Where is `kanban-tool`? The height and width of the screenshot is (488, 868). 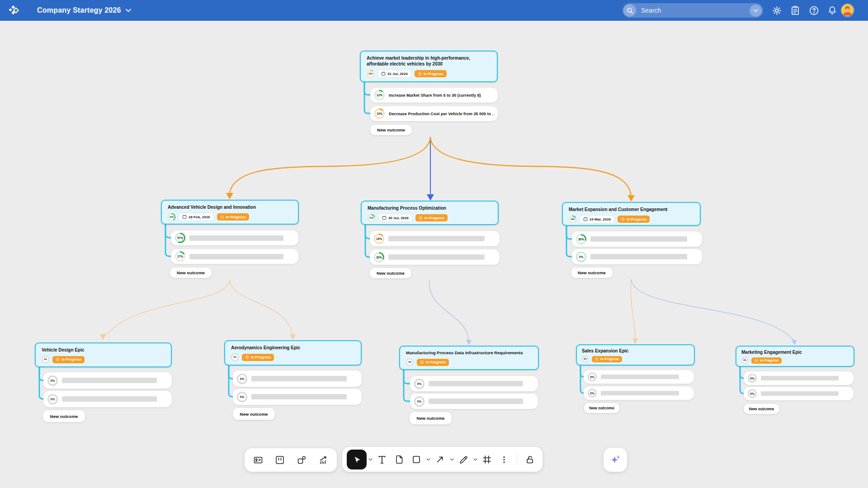
kanban-tool is located at coordinates (280, 460).